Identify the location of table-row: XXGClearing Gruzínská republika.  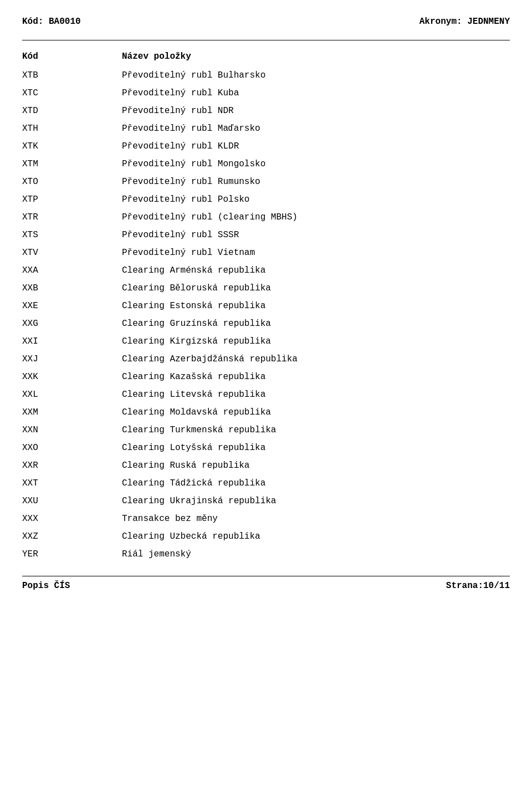
(266, 324).